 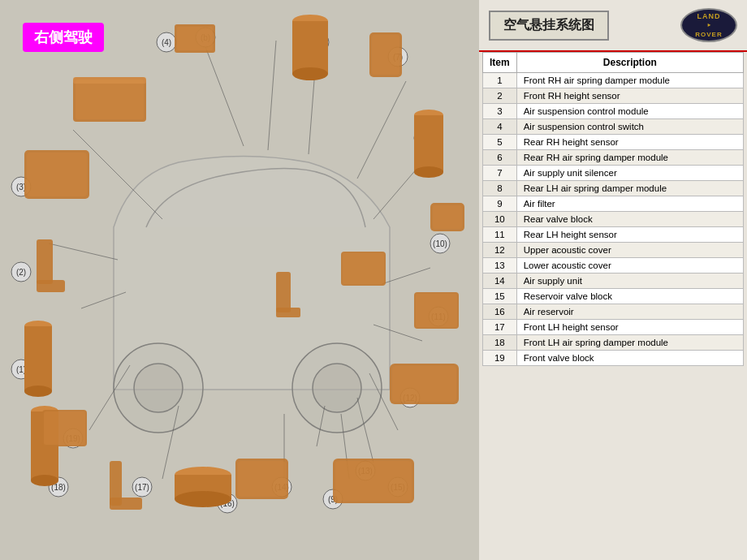 I want to click on item-number: 5, so click(x=500, y=143).